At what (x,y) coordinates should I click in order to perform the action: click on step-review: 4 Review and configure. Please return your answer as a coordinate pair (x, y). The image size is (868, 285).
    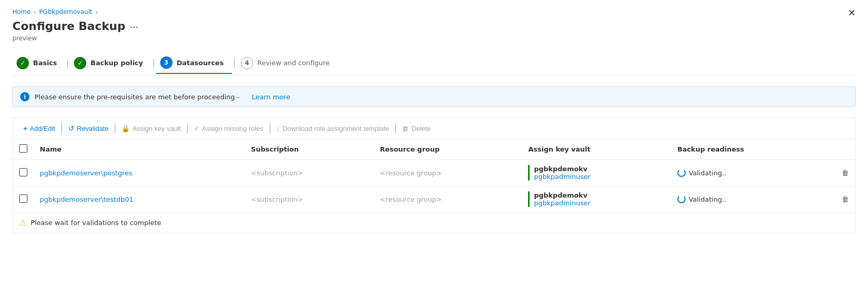
    Looking at the image, I should click on (287, 63).